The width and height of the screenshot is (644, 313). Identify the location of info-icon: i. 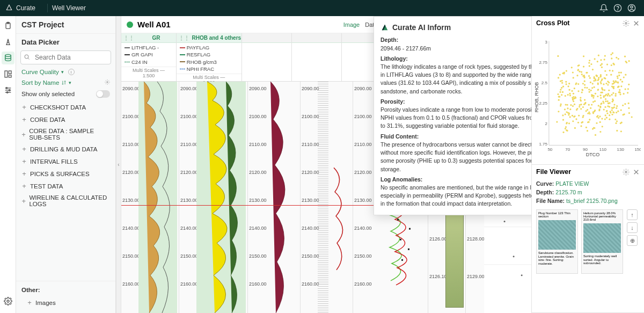
(71, 72).